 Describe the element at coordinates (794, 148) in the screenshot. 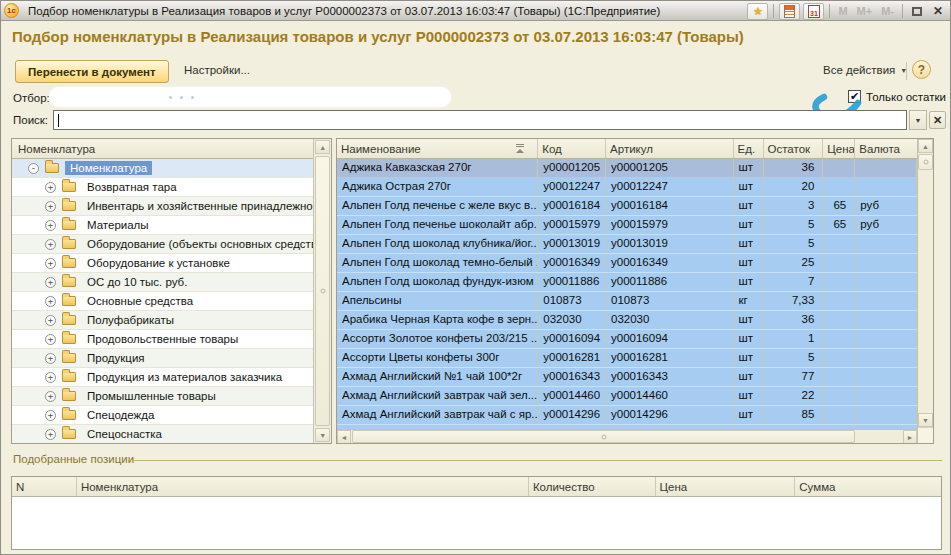

I see `column-header-remainder: Остаток` at that location.